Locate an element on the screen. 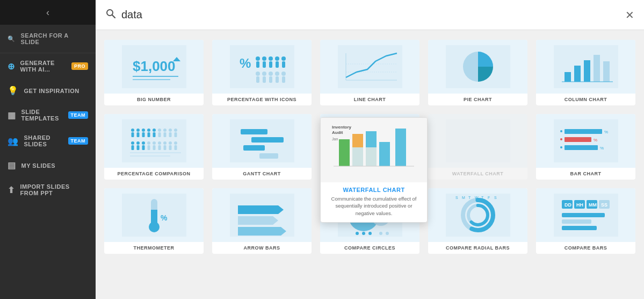 The height and width of the screenshot is (299, 644). svg-text: $1,000 is located at coordinates (154, 66).